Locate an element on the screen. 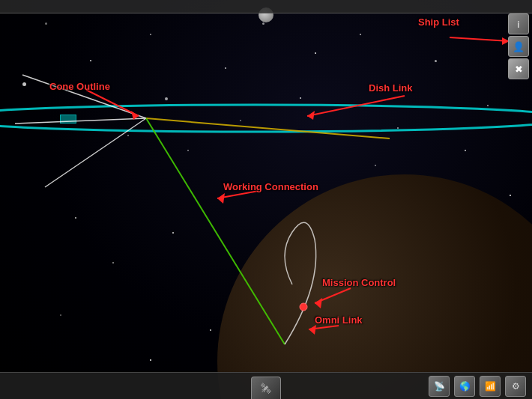  working-connection-label: Working Connection is located at coordinates (271, 187).